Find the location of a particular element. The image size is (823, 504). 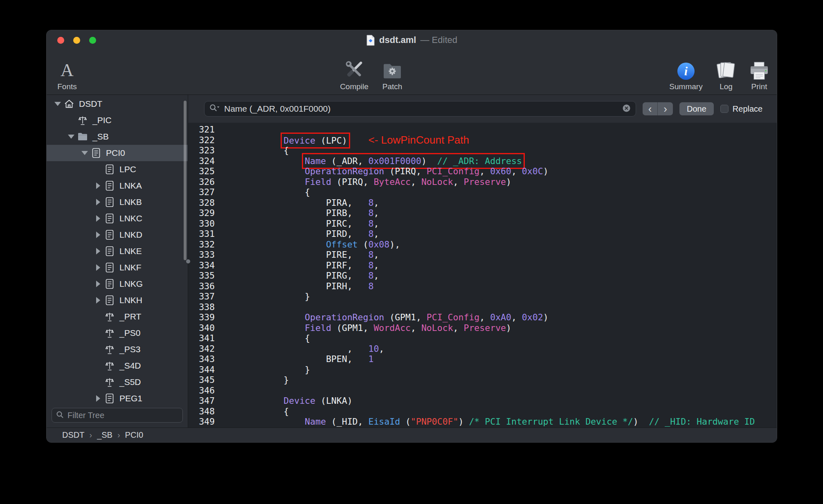

tree-item-_sb: _SB is located at coordinates (117, 137).